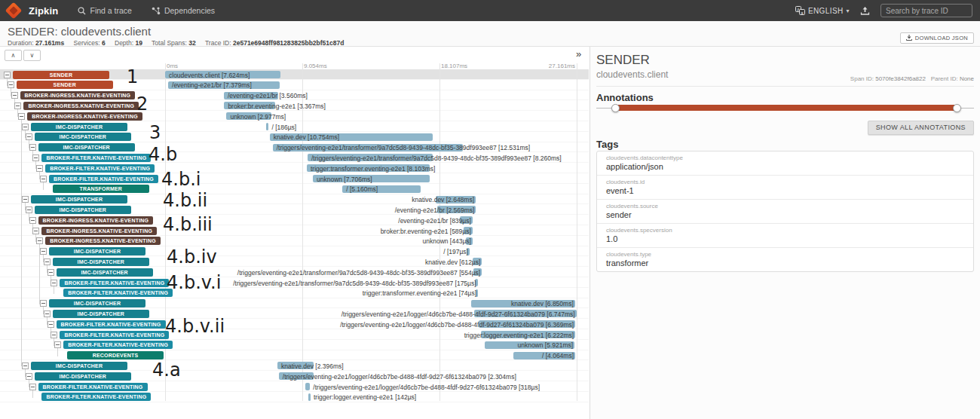 The width and height of the screenshot is (980, 419). I want to click on tag-value: event-1, so click(786, 191).